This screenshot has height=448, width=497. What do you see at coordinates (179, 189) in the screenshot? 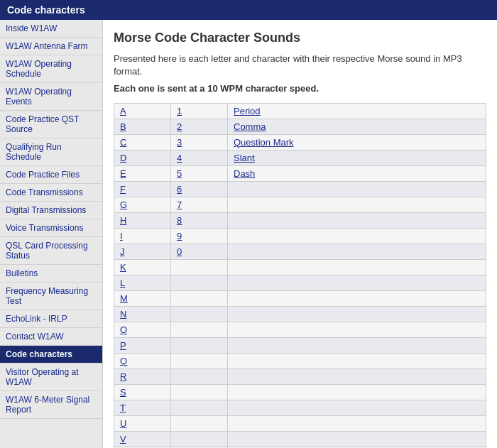
I see `number-link: 6` at bounding box center [179, 189].